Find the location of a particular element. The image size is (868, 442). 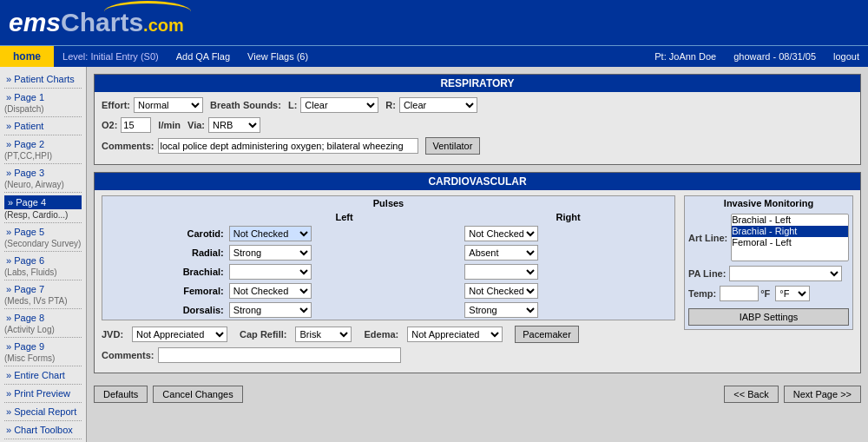

radial-right-select: Not Checked Strong Weak Absent is located at coordinates (502, 253).